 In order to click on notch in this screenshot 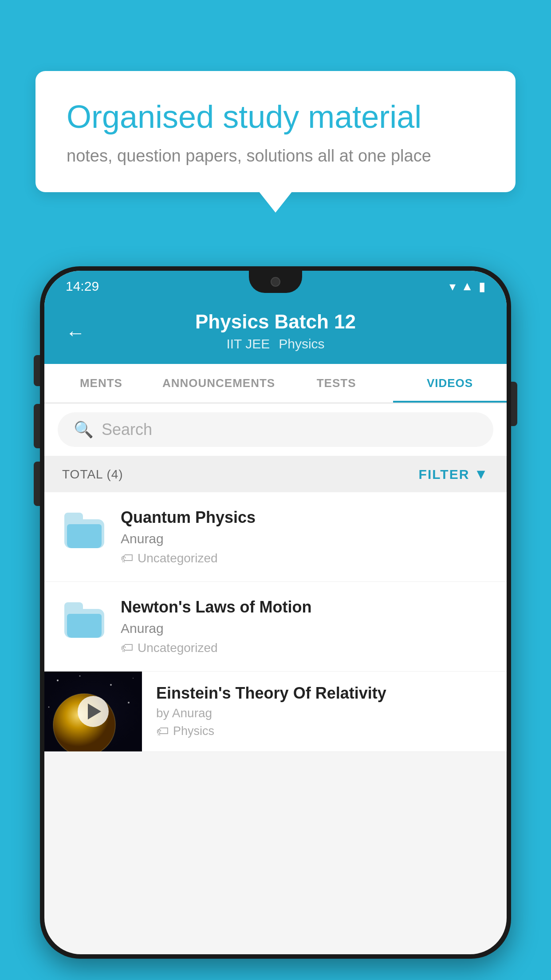, I will do `click(276, 282)`.